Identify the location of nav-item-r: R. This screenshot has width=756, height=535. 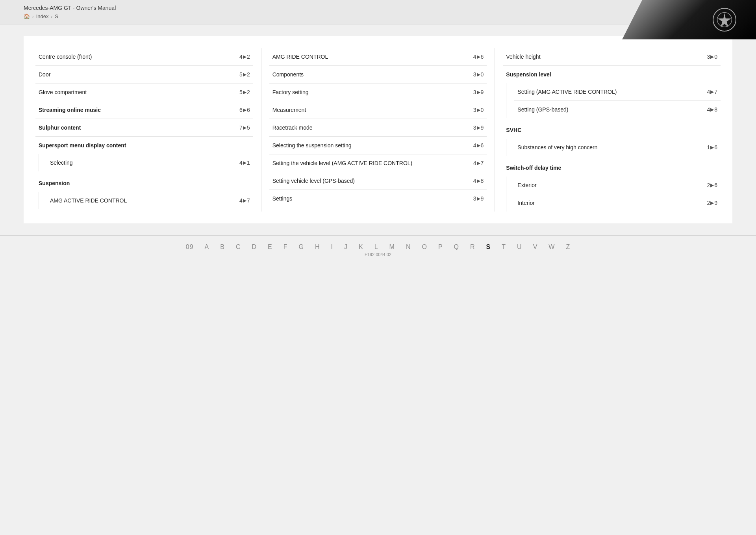
(472, 247).